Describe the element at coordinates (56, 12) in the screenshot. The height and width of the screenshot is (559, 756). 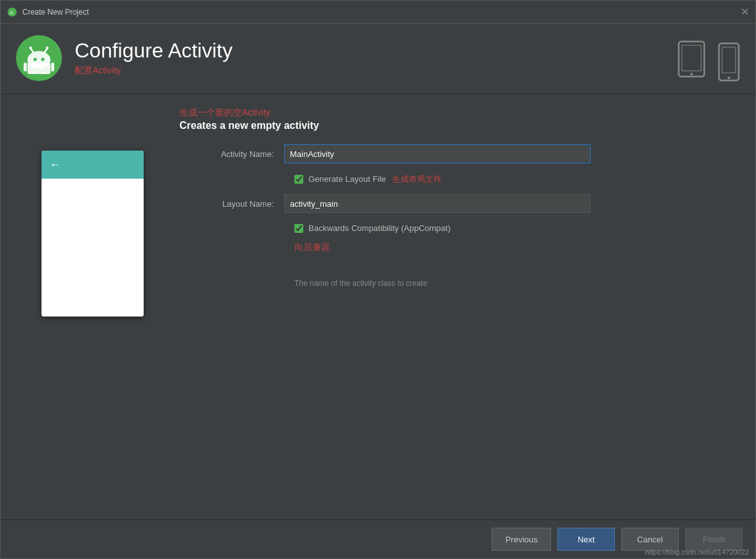
I see `window-title: Create New Project` at that location.